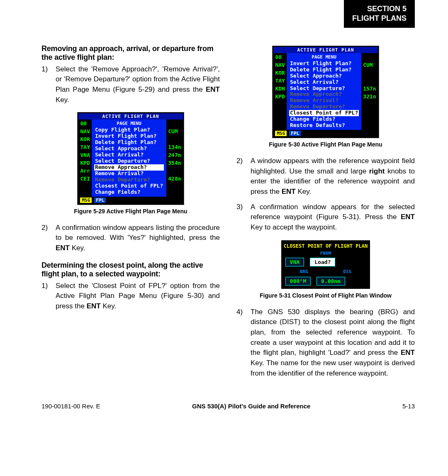 This screenshot has width=448, height=476. I want to click on cpfp-load: Load?, so click(323, 262).